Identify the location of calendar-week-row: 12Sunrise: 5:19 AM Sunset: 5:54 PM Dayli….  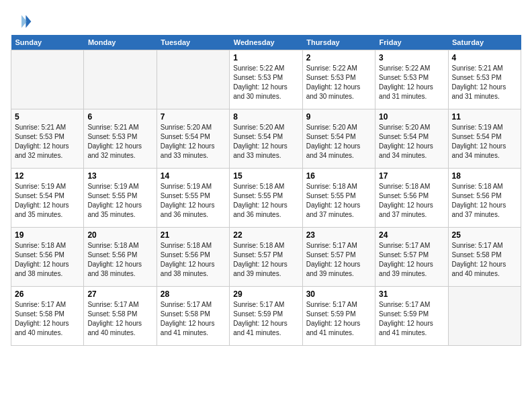
(266, 198).